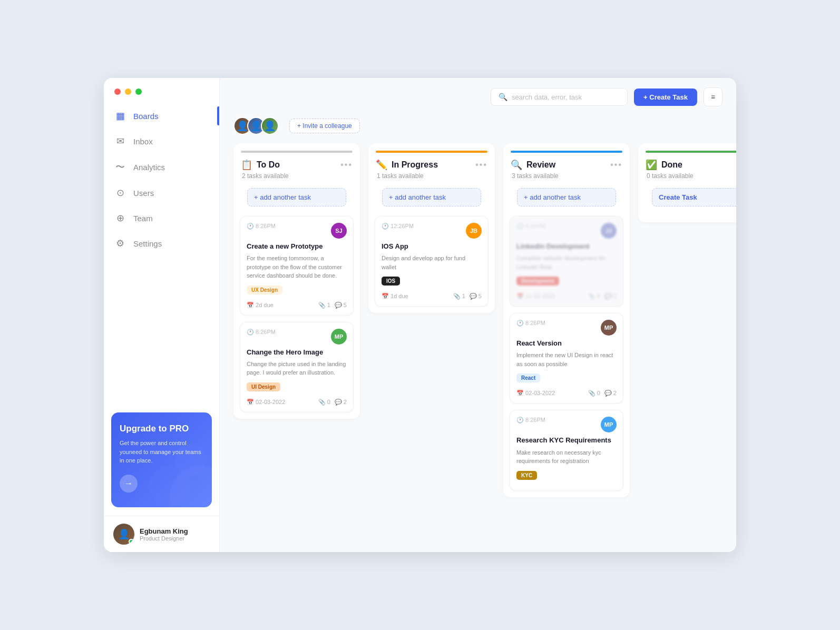 The image size is (840, 630). Describe the element at coordinates (691, 165) in the screenshot. I see `col-title-row: ✅ Done •••` at that location.